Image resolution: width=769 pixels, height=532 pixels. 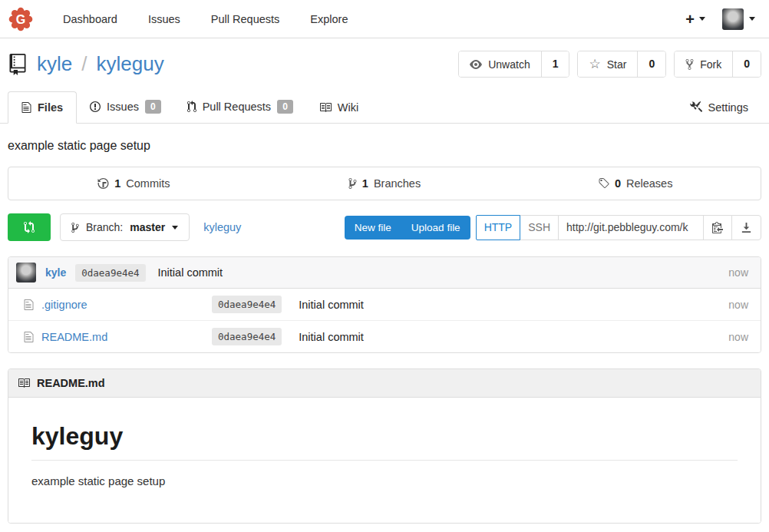 What do you see at coordinates (741, 273) in the screenshot?
I see `commit-time: now` at bounding box center [741, 273].